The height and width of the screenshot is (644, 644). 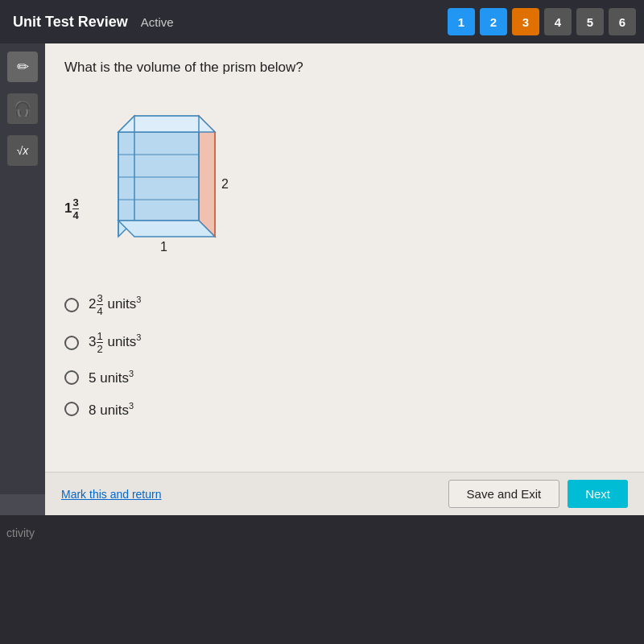 What do you see at coordinates (111, 494) in the screenshot?
I see `mark-return-link: Mark this and return` at bounding box center [111, 494].